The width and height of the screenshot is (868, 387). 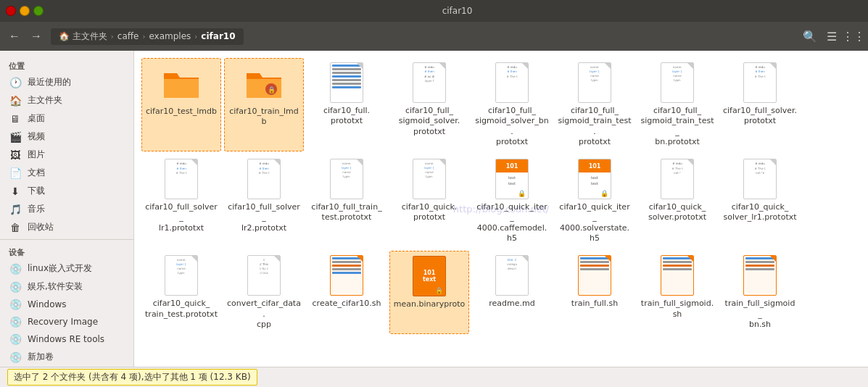 I want to click on file-item-train-full: train_full.sh, so click(x=595, y=293).